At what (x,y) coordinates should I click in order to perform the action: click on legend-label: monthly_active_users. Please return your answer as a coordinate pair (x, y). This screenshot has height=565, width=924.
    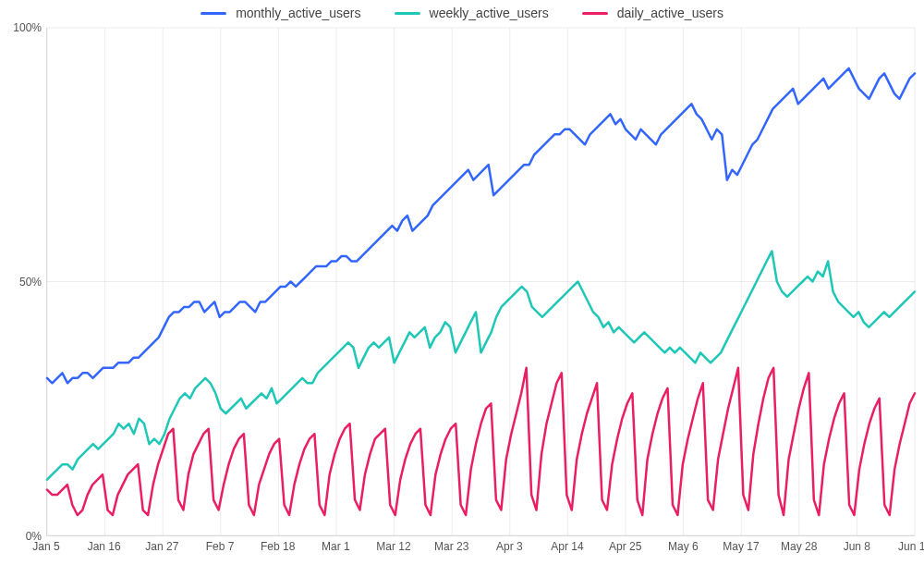
    Looking at the image, I should click on (298, 13).